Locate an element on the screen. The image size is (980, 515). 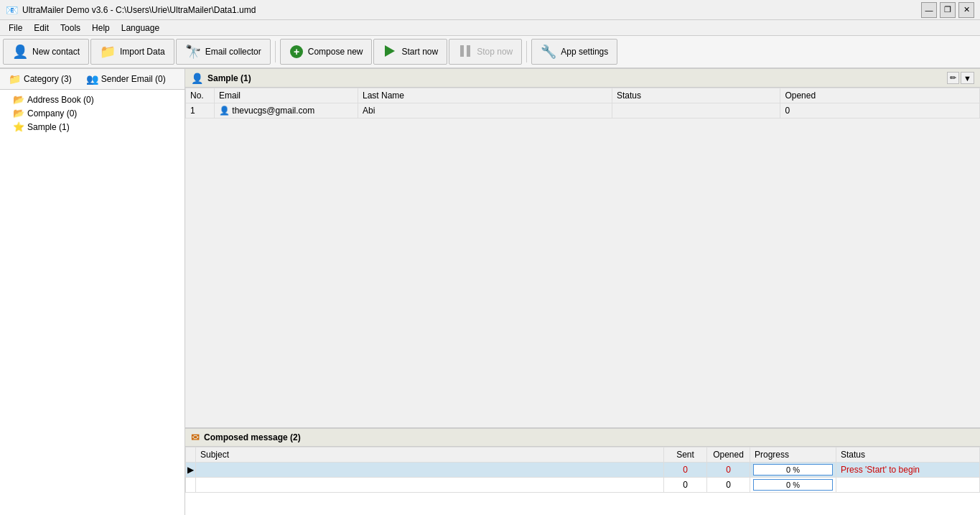
cell-status: Press 'Start' to begin is located at coordinates (908, 470).